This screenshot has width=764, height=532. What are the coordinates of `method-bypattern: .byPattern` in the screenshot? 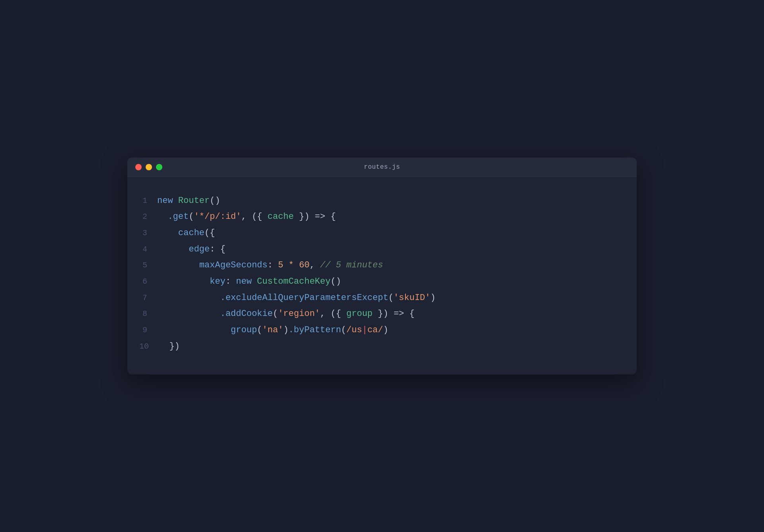 It's located at (315, 330).